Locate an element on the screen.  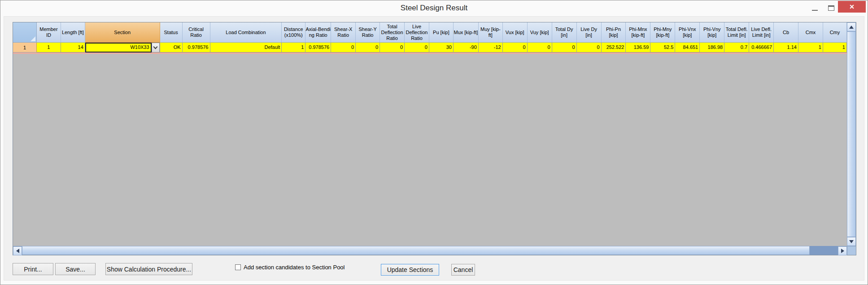
cell-live-deflection-ratio: 0 is located at coordinates (417, 48).